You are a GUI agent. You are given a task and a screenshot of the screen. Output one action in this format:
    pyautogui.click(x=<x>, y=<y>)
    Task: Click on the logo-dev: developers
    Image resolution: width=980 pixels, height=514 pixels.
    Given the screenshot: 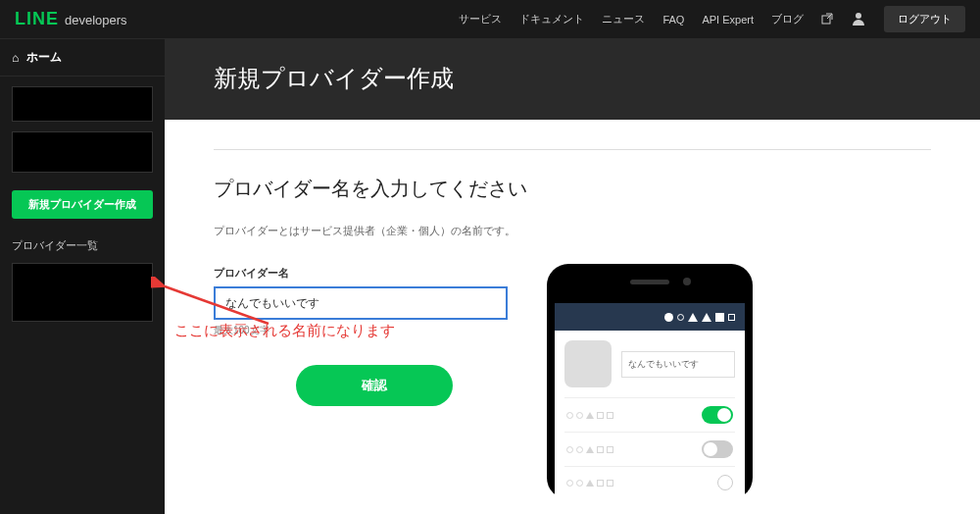 What is the action you would take?
    pyautogui.click(x=96, y=20)
    